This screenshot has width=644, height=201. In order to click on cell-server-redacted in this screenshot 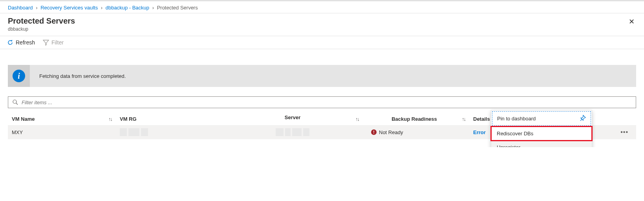, I will do `click(293, 132)`.